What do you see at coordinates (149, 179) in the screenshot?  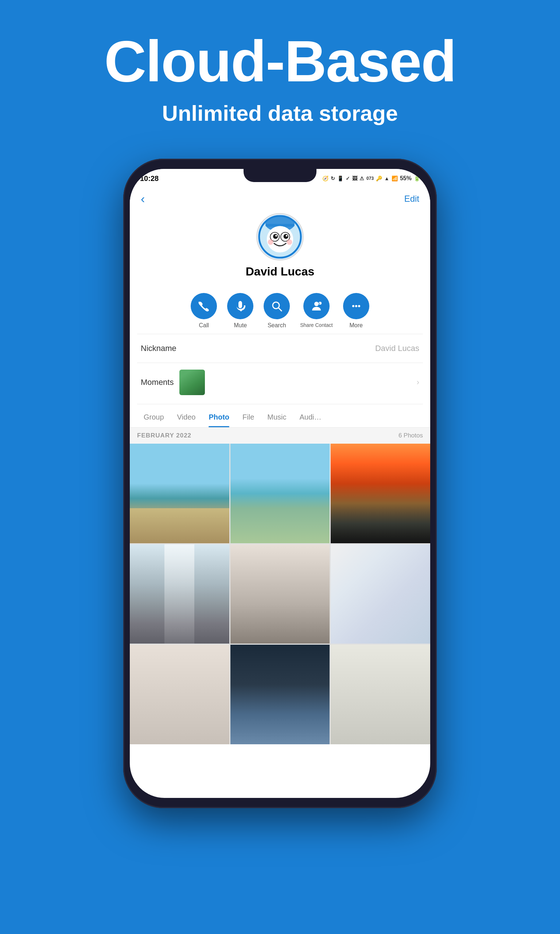 I see `status-time: 10:28` at bounding box center [149, 179].